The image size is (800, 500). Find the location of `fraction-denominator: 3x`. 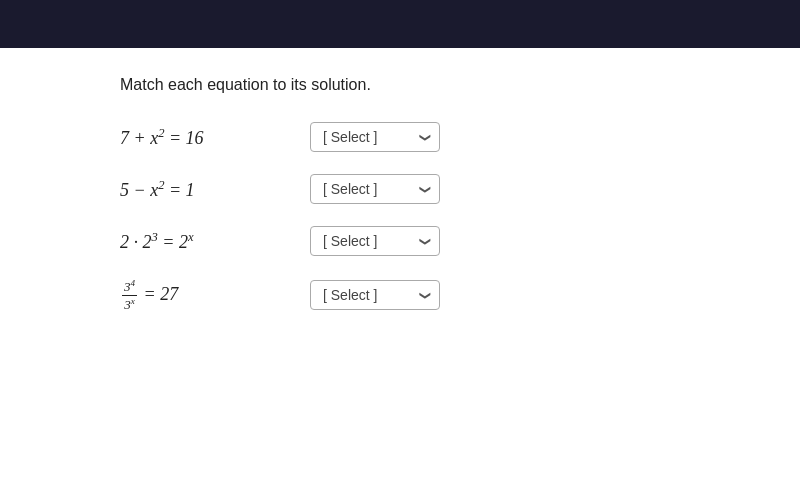

fraction-denominator: 3x is located at coordinates (130, 304).